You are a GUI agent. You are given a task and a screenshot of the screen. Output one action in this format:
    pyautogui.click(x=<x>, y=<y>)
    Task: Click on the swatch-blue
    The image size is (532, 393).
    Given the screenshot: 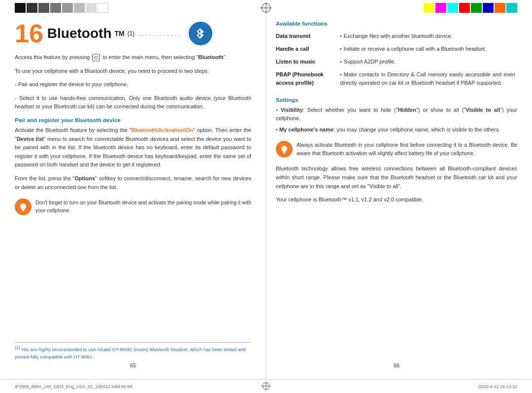 What is the action you would take?
    pyautogui.click(x=488, y=8)
    